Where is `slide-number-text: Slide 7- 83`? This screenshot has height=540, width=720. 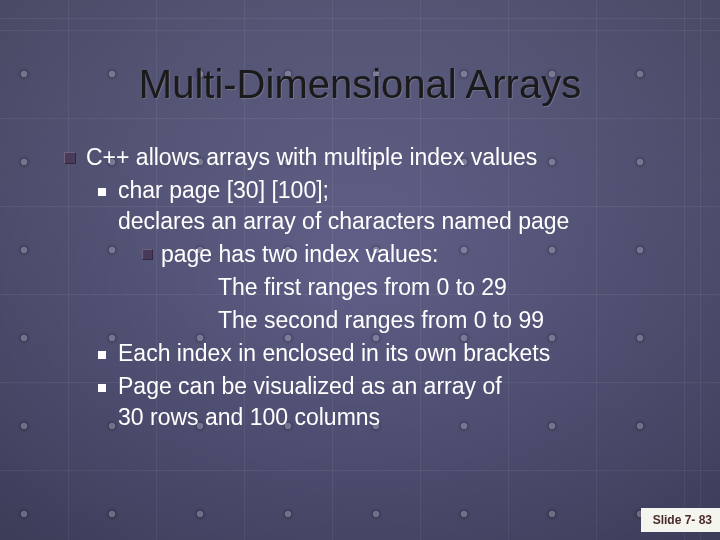 slide-number-text: Slide 7- 83 is located at coordinates (682, 520).